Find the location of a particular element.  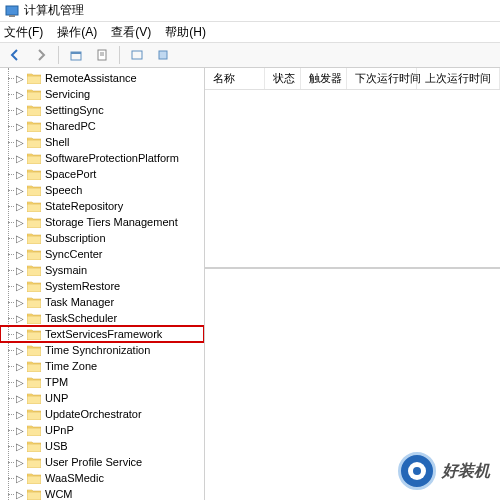

tree-item-label: Task Manager is located at coordinates (80, 302).